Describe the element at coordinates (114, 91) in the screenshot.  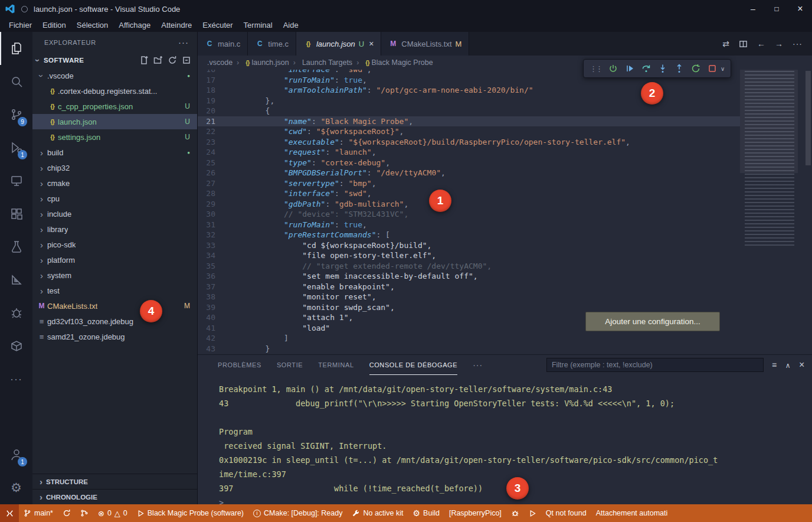
I see `tree-item: .cortex-debug.registers.stat...` at that location.